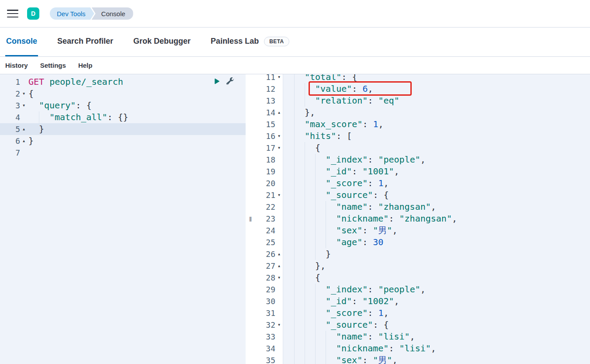 The image size is (590, 364). What do you see at coordinates (349, 325) in the screenshot?
I see `token-key: "_source"` at bounding box center [349, 325].